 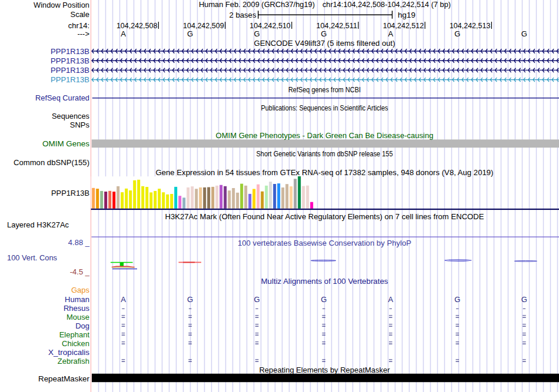 What do you see at coordinates (62, 98) in the screenshot?
I see `svg-text: RefSeq Curated` at bounding box center [62, 98].